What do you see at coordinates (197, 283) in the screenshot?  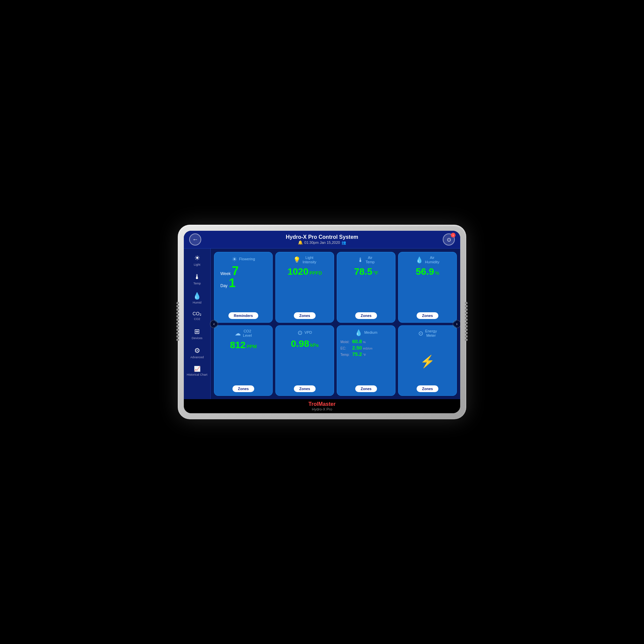 I see `sidebar-label-temp: Temp` at bounding box center [197, 283].